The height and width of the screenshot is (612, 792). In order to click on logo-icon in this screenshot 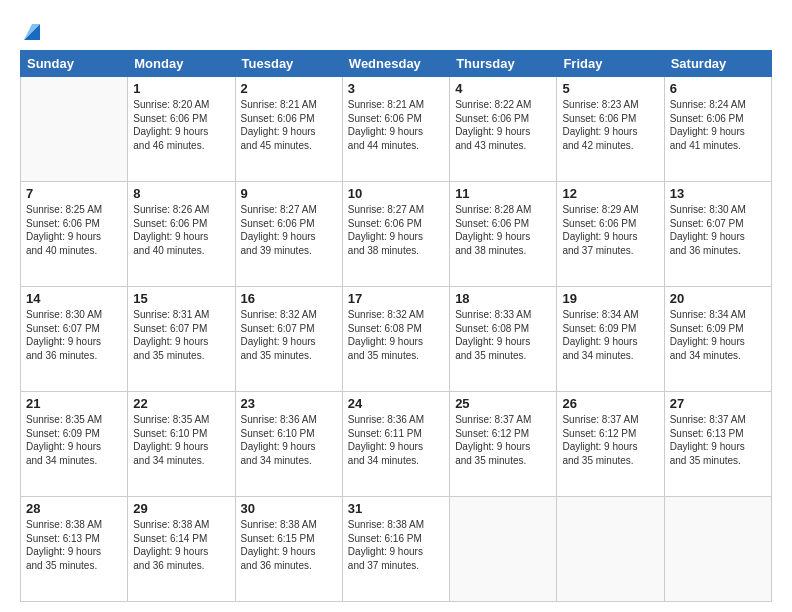, I will do `click(32, 31)`.